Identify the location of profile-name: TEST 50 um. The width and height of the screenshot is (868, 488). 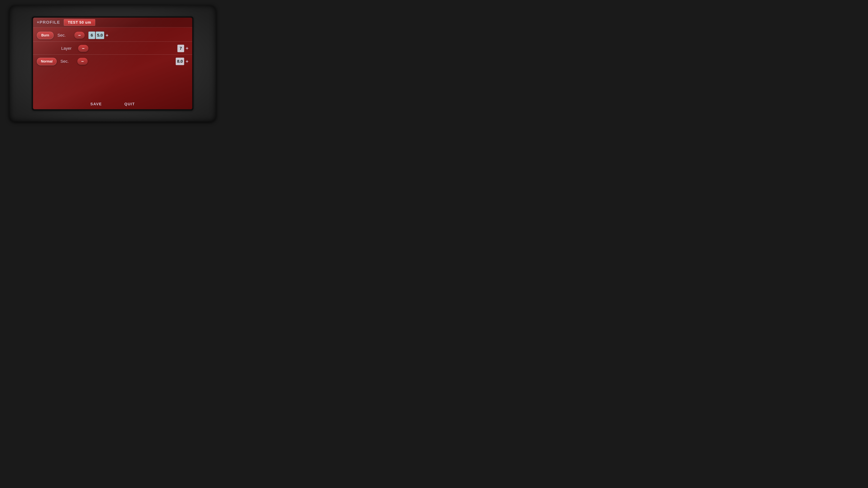
(80, 22).